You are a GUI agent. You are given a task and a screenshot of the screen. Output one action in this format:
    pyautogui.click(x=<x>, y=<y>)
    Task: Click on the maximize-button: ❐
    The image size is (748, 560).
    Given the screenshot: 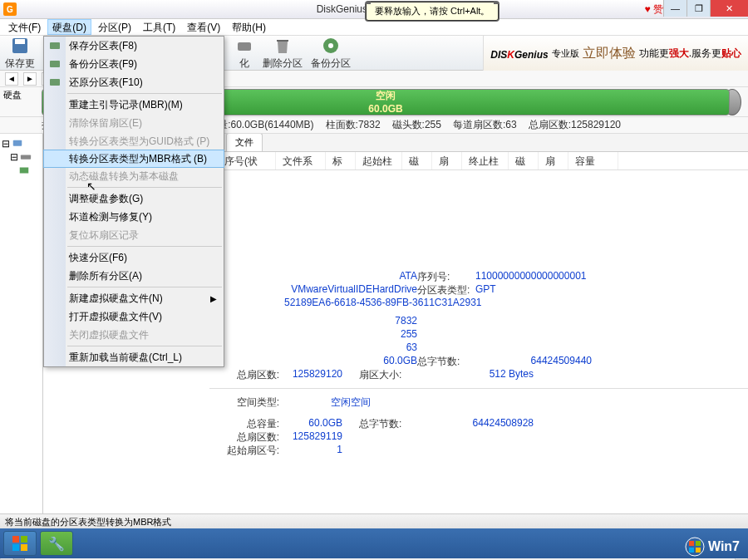 What is the action you would take?
    pyautogui.click(x=698, y=8)
    